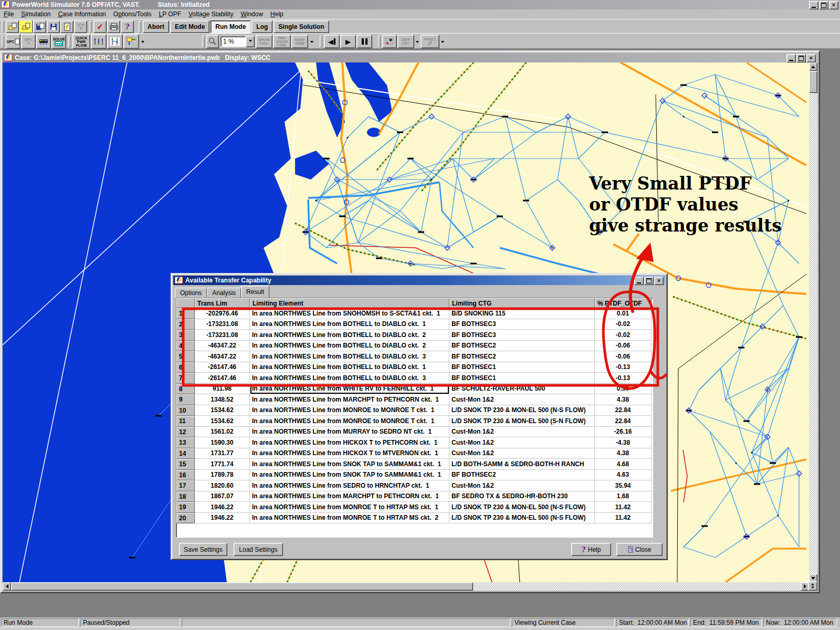 This screenshot has width=840, height=630. I want to click on tab-analysis: Analysis, so click(224, 293).